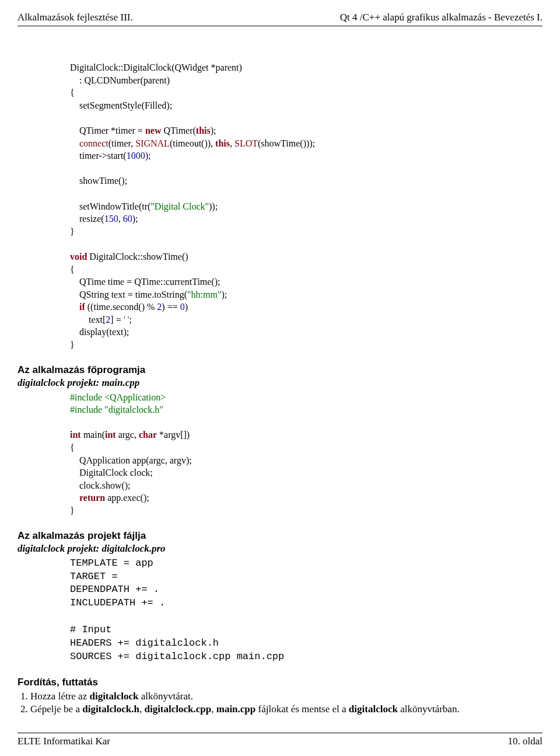 The image size is (560, 756). What do you see at coordinates (280, 549) in the screenshot?
I see `subhead-projectfile: digitalclock projekt: digitalclock.pro` at bounding box center [280, 549].